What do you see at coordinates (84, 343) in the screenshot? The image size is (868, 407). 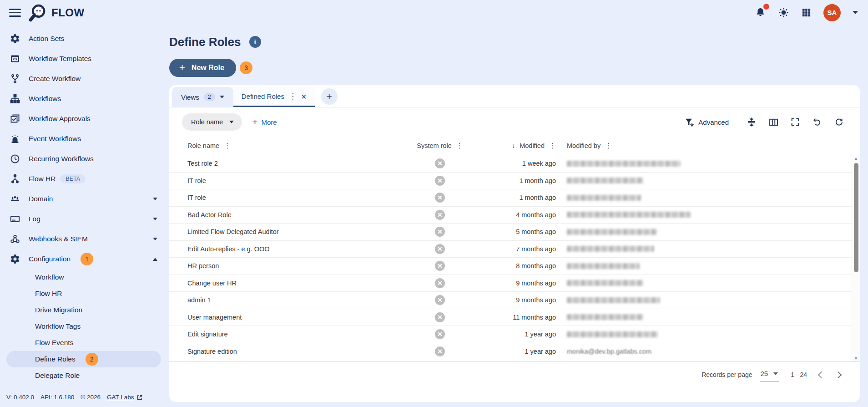 I see `sidebar-subitem-flow-events: Flow Events` at bounding box center [84, 343].